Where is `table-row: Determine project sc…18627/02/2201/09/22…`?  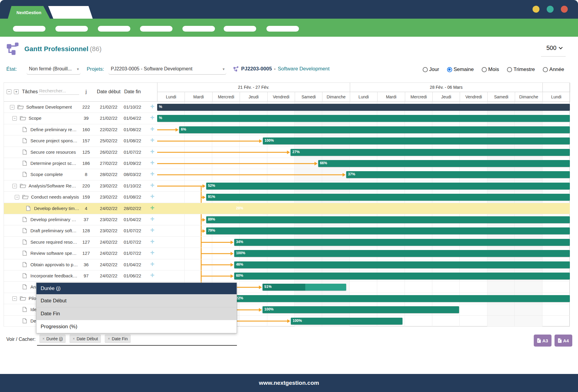 table-row: Determine project sc…18627/02/2201/09/22… is located at coordinates (81, 164).